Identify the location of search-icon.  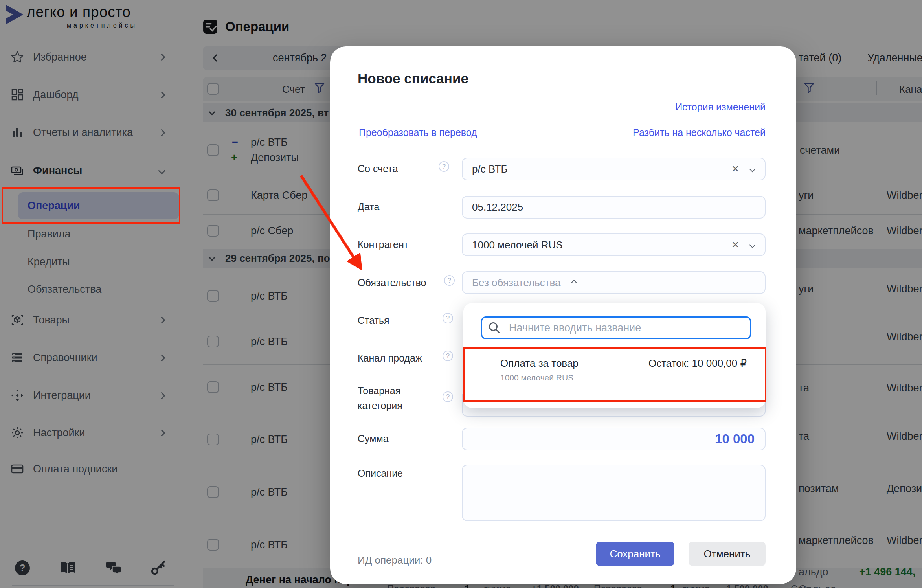
(494, 328).